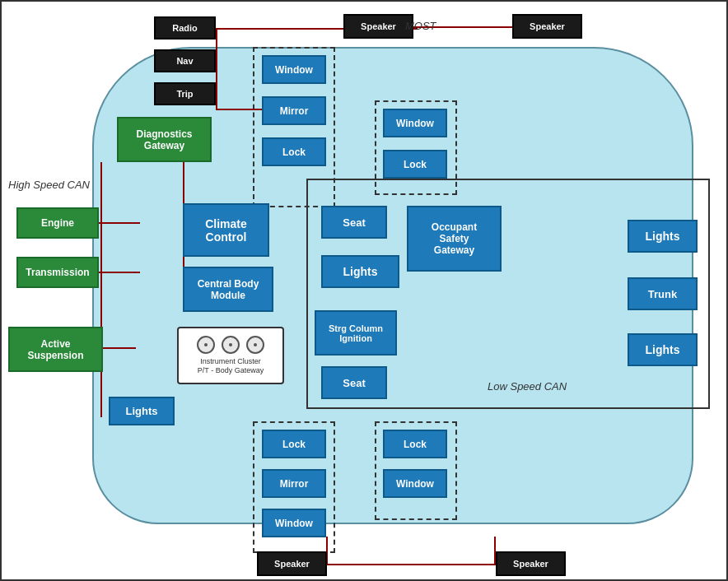 The width and height of the screenshot is (728, 581). I want to click on window-br-box: Window, so click(415, 484).